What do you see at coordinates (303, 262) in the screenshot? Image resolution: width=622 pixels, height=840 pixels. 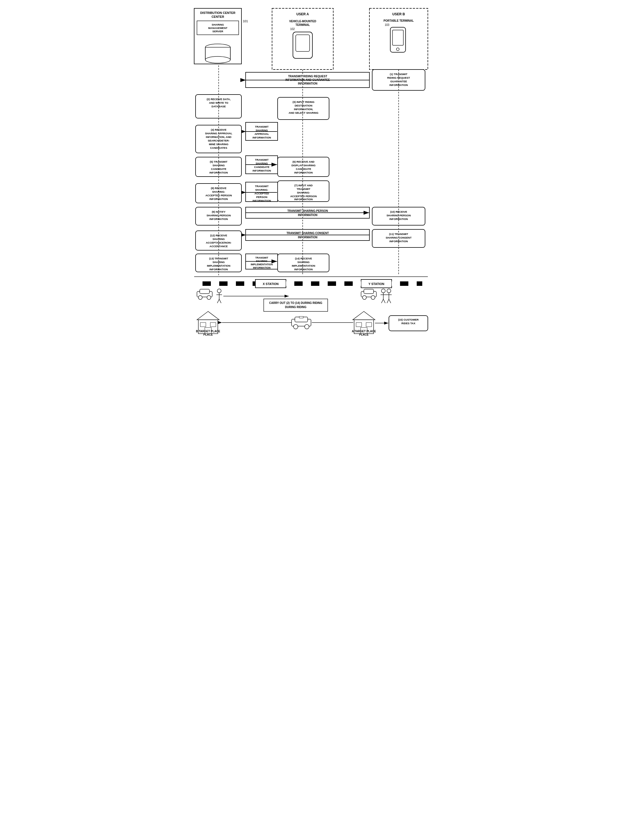 I see `svg-text: SHARING` at bounding box center [303, 262].